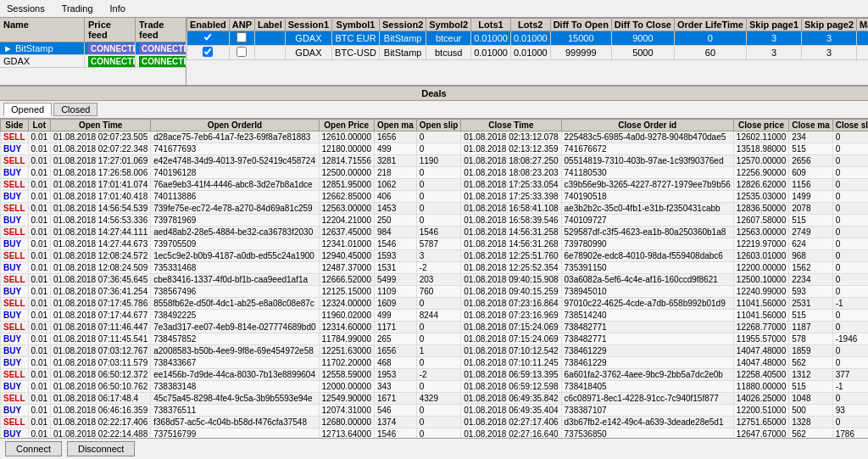  What do you see at coordinates (435, 375) in the screenshot?
I see `deals-row-20: SELL 0.01 01.08.2018 06:50:12.372 ee1456…` at bounding box center [435, 375].